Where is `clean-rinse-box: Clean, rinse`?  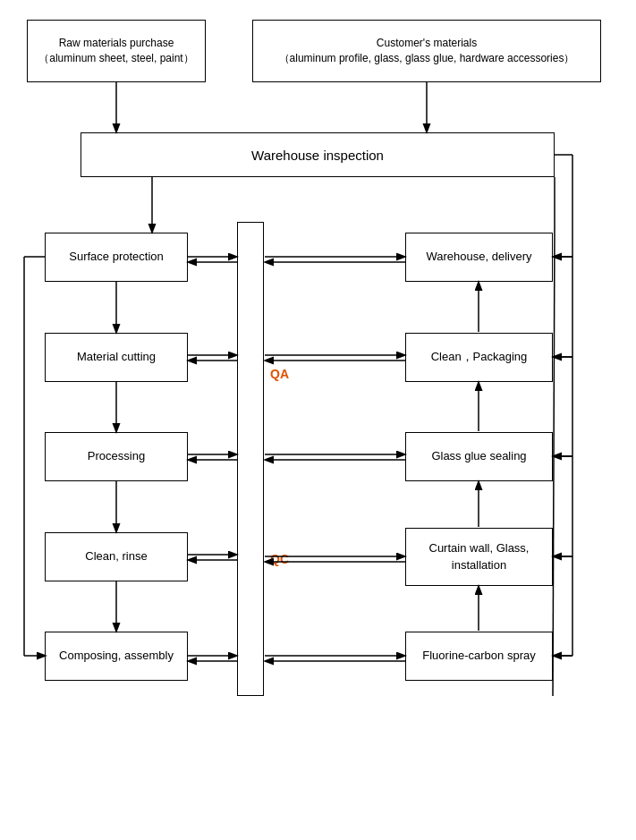
clean-rinse-box: Clean, rinse is located at coordinates (116, 556).